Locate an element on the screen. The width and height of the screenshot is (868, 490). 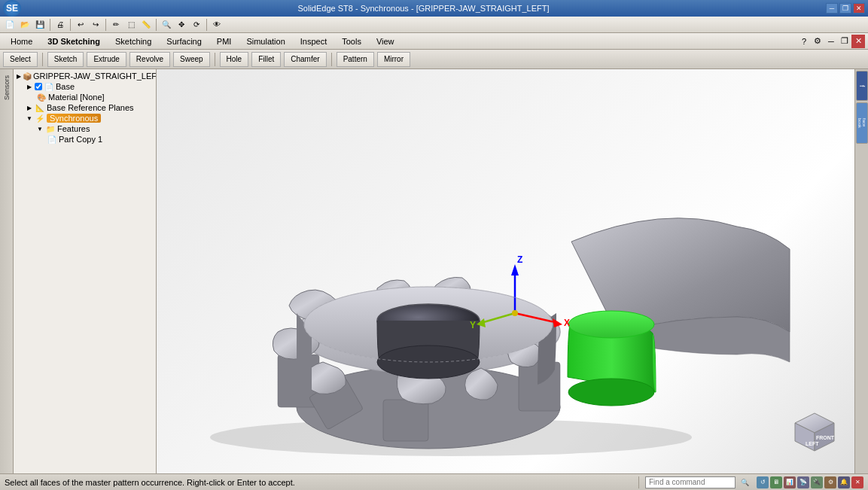
svg-text: Y is located at coordinates (473, 325).